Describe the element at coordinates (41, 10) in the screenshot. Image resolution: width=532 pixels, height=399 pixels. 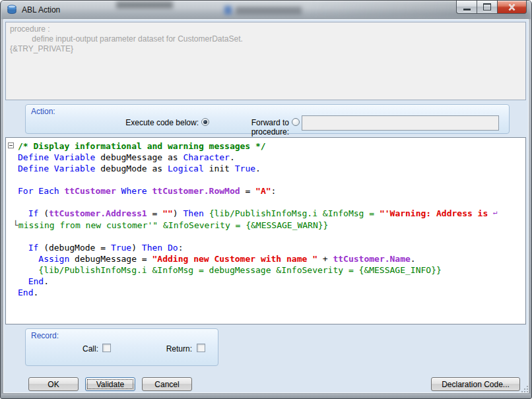
I see `window-title: ABL Action` at that location.